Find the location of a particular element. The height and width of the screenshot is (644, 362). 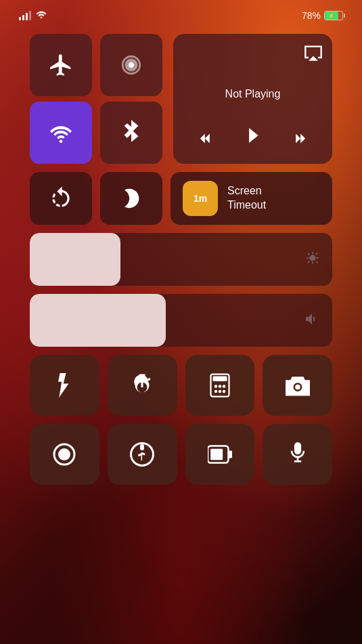

status-left is located at coordinates (33, 15).